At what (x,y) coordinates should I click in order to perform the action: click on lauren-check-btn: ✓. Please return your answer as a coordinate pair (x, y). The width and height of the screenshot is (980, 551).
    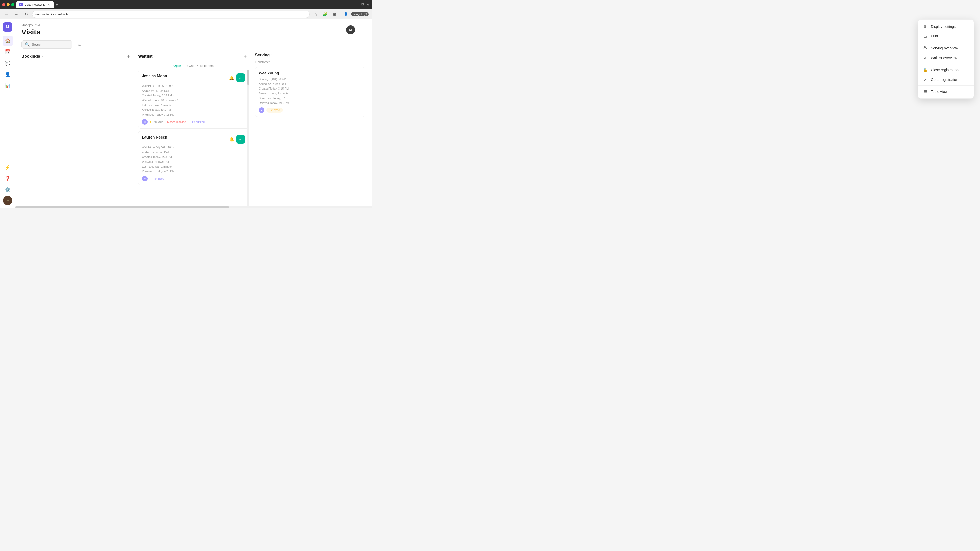
    Looking at the image, I should click on (240, 139).